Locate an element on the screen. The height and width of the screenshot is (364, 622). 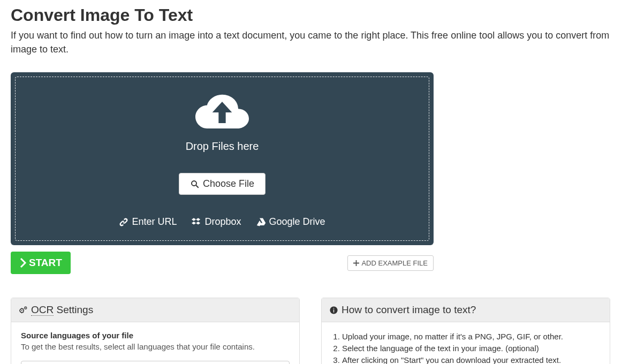
cloud-upload-icon is located at coordinates (222, 112).